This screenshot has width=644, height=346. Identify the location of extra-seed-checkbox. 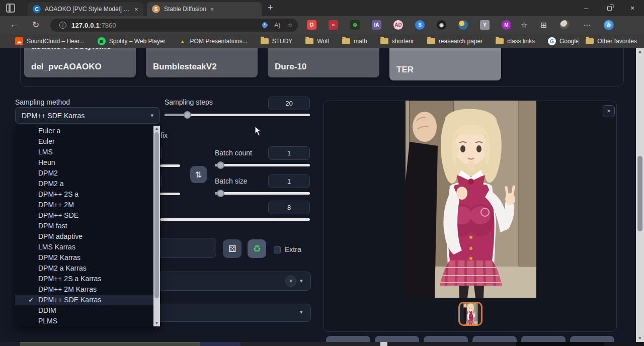
(277, 250).